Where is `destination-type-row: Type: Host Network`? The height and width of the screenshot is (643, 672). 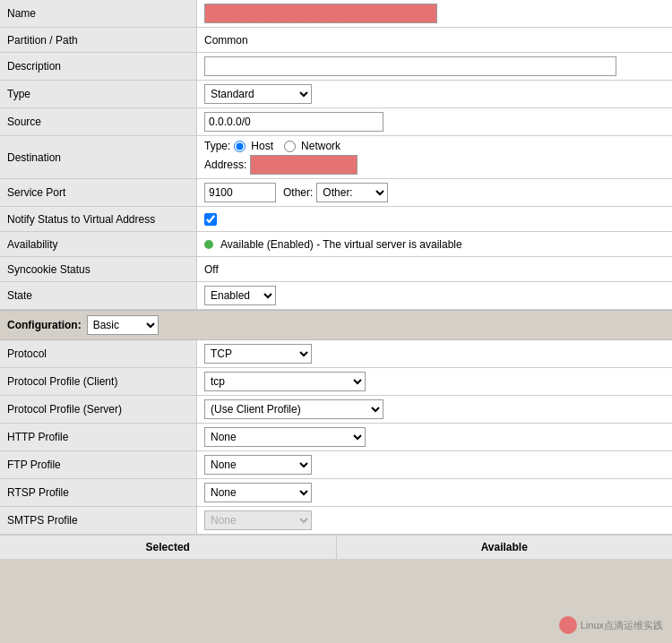 destination-type-row: Type: Host Network is located at coordinates (276, 146).